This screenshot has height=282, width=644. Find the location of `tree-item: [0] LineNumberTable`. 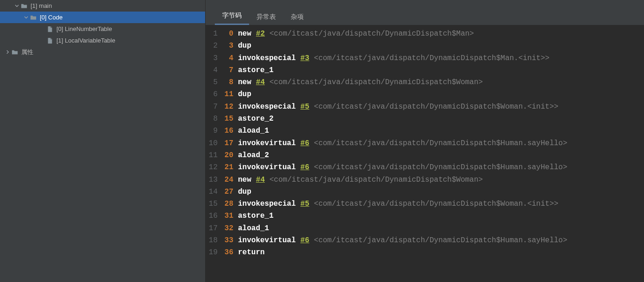

tree-item: [0] LineNumberTable is located at coordinates (103, 29).